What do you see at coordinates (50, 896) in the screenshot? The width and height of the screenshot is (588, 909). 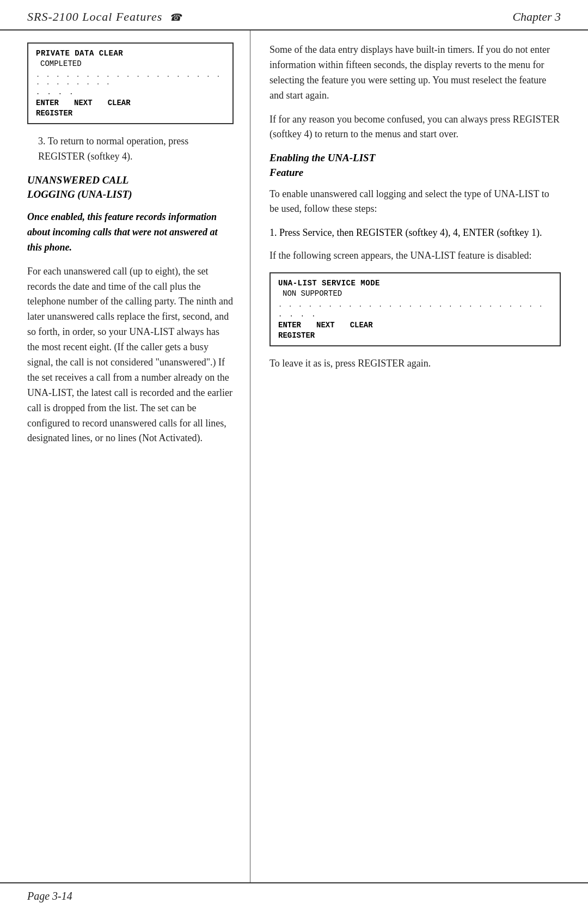 I see `page-number: Page 3-14` at bounding box center [50, 896].